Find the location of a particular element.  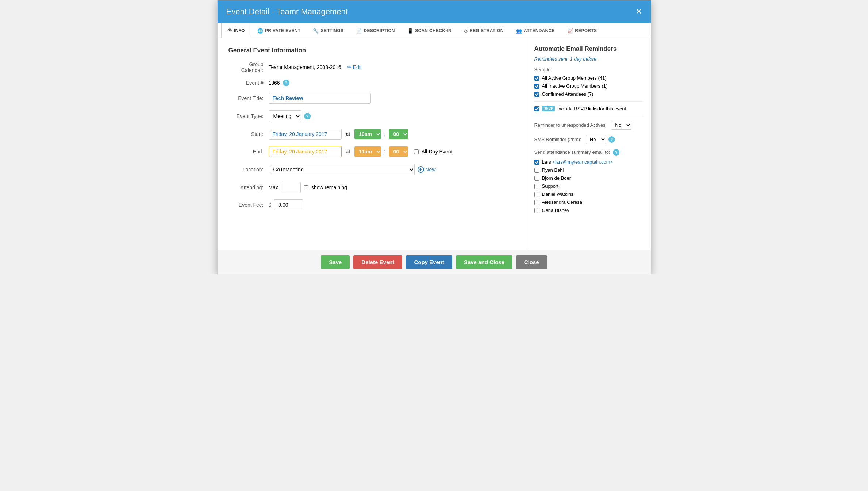

all-day-checkbox is located at coordinates (416, 152).